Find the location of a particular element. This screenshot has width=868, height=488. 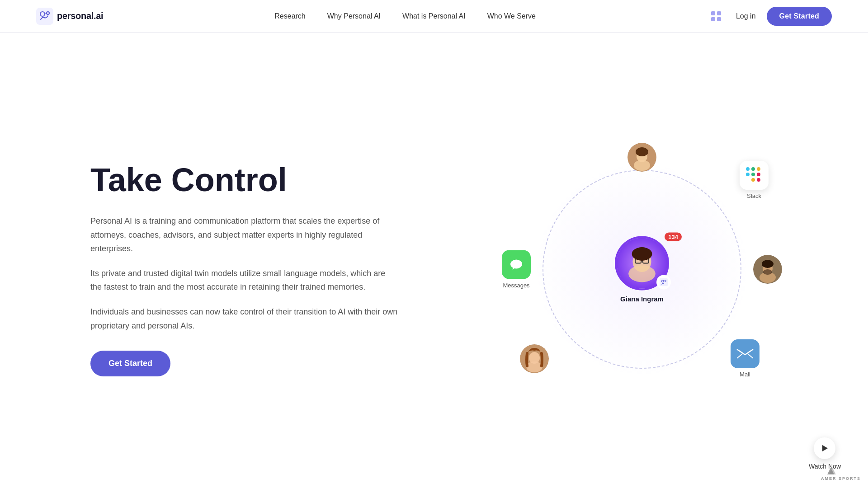

grid-icon is located at coordinates (716, 16).